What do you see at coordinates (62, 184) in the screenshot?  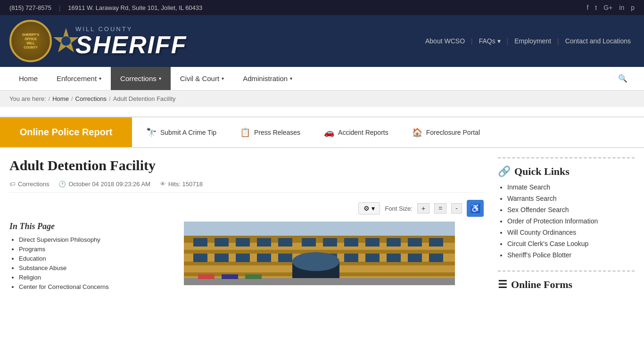 I see `clock-icon: 🕐` at bounding box center [62, 184].